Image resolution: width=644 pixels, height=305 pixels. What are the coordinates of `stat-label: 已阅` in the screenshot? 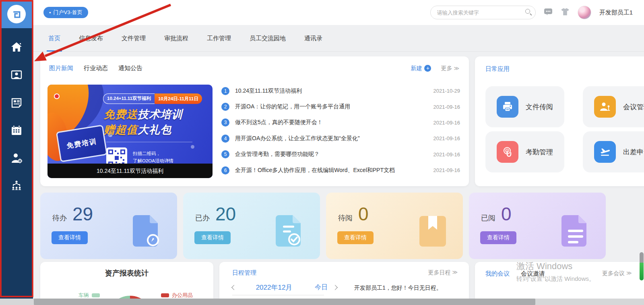 It's located at (488, 218).